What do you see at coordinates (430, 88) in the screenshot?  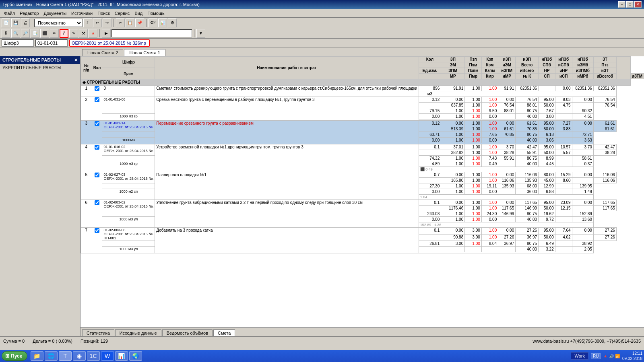 I see `row-qty: 896` at bounding box center [430, 88].